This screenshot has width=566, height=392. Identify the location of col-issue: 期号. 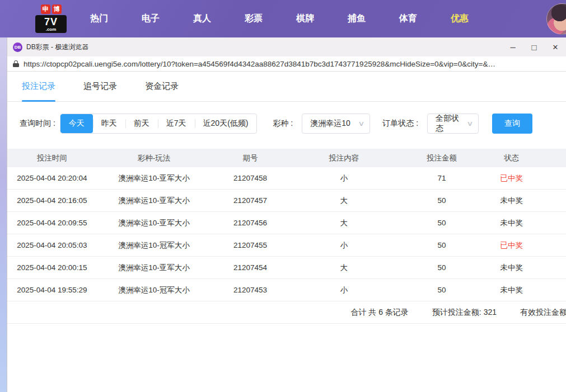
(250, 158).